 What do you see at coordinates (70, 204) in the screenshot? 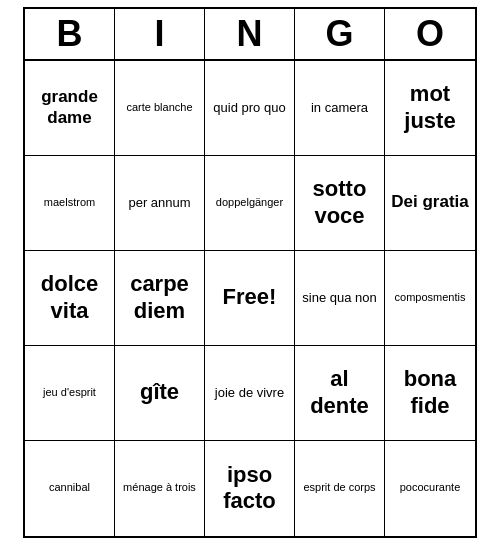
I see `bingo-cell: maelstrom` at bounding box center [70, 204].